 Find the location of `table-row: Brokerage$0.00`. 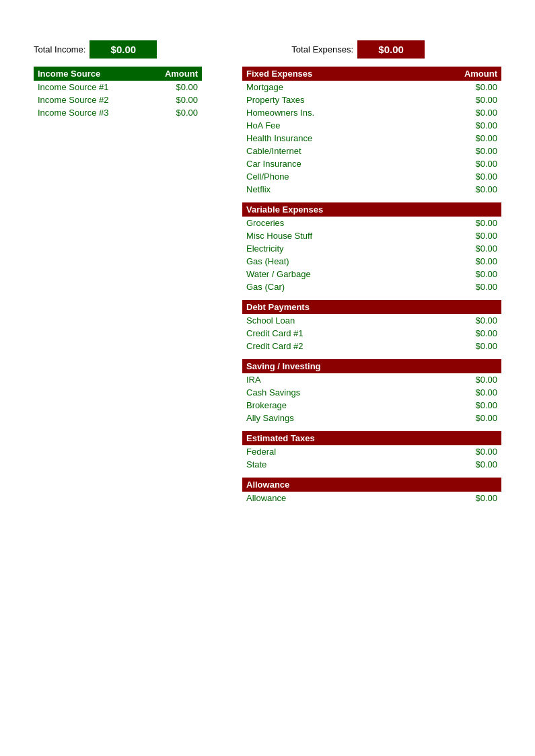

table-row: Brokerage$0.00 is located at coordinates (371, 405).